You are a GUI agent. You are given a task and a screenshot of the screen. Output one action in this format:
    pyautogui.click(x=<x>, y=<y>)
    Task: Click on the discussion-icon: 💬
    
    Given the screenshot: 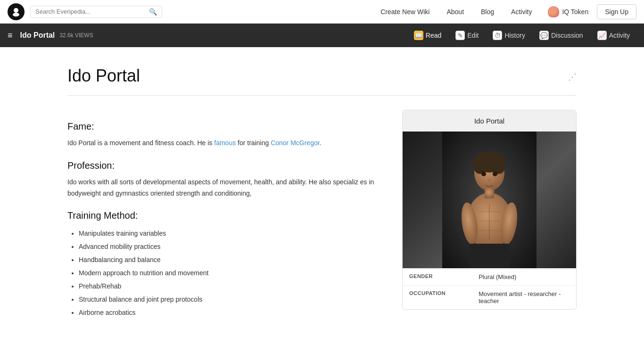 What is the action you would take?
    pyautogui.click(x=544, y=35)
    